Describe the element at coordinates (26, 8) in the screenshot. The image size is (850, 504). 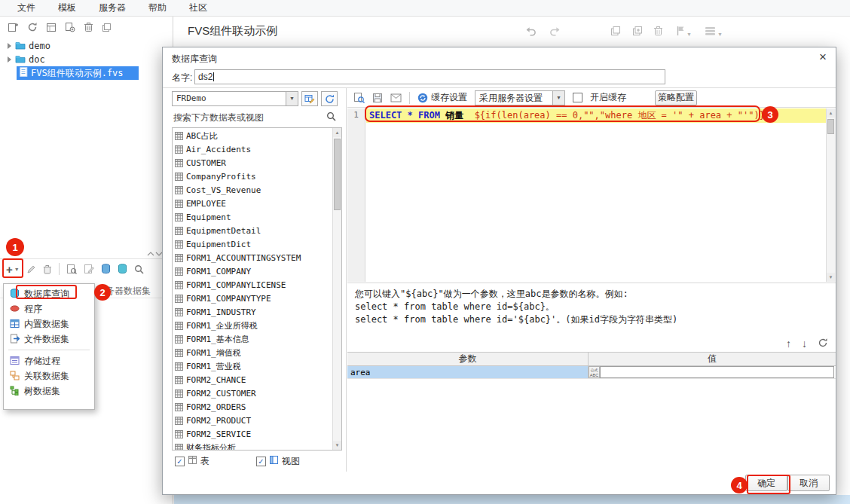
I see `menu-item: 文件` at that location.